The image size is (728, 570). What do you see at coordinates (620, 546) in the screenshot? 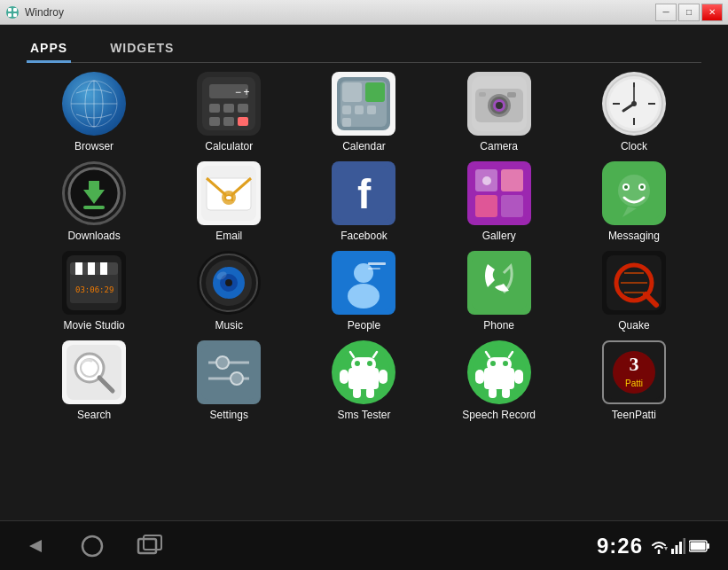
I see `time-display: 9:26` at bounding box center [620, 546].